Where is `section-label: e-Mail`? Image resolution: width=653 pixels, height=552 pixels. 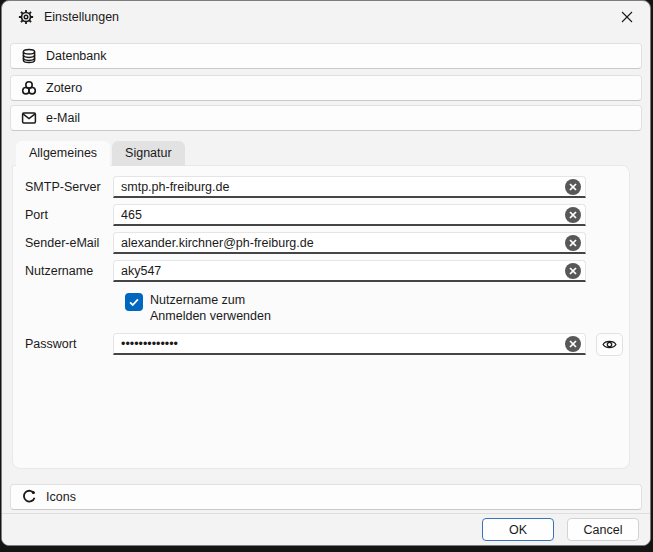
section-label: e-Mail is located at coordinates (63, 118).